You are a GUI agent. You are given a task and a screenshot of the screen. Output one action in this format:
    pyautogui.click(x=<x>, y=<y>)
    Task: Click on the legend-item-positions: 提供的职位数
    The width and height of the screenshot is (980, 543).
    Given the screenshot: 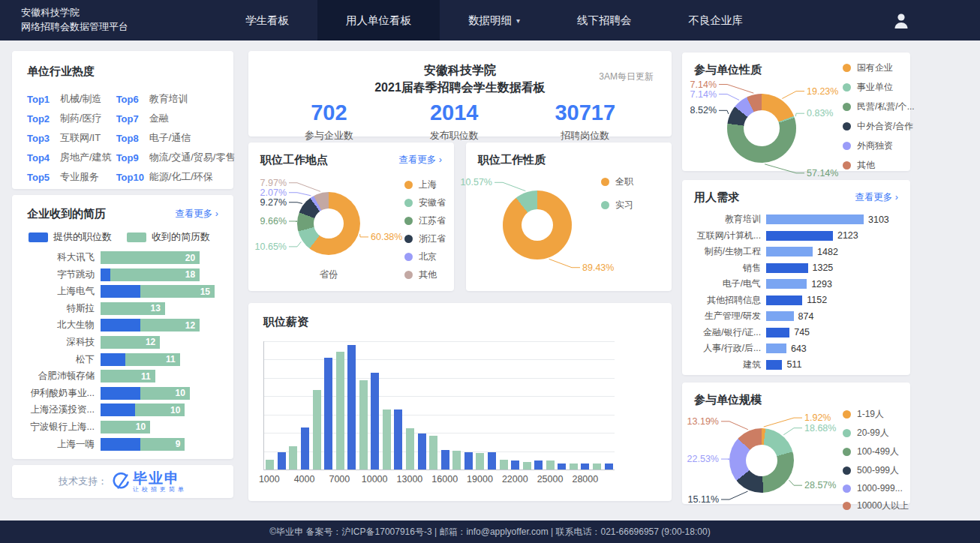 What is the action you would take?
    pyautogui.click(x=71, y=237)
    